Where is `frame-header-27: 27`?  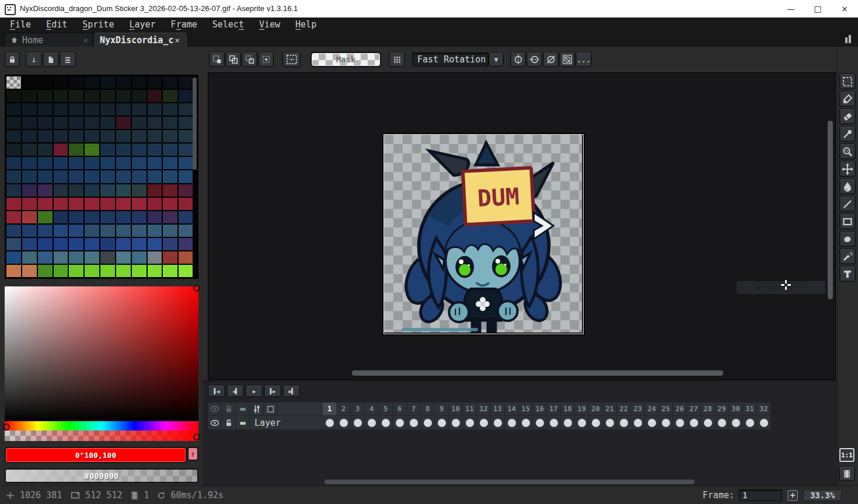 frame-header-27: 27 is located at coordinates (693, 409).